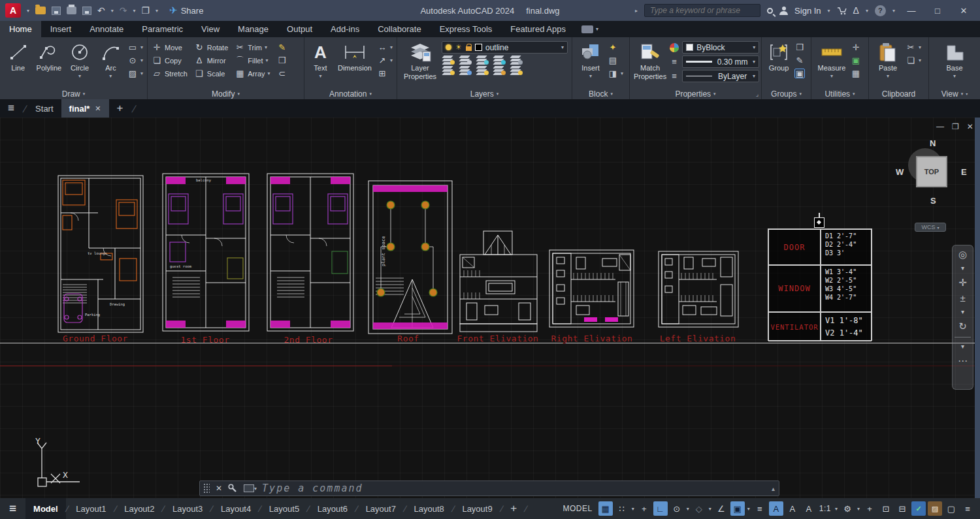 This screenshot has height=519, width=980. Describe the element at coordinates (591, 76) in the screenshot. I see `insert-caret-icon: ▾` at that location.